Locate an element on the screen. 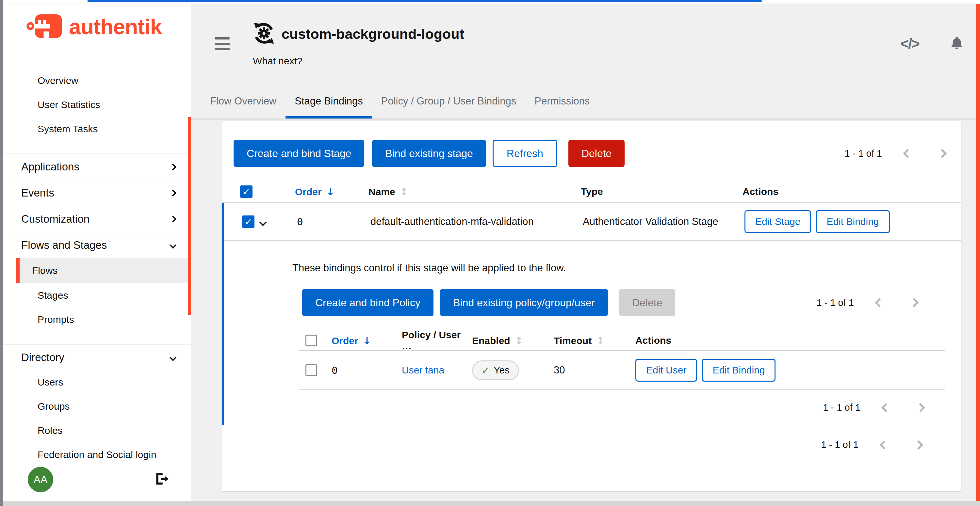 The width and height of the screenshot is (980, 506). window-bottom-strip is located at coordinates (492, 503).